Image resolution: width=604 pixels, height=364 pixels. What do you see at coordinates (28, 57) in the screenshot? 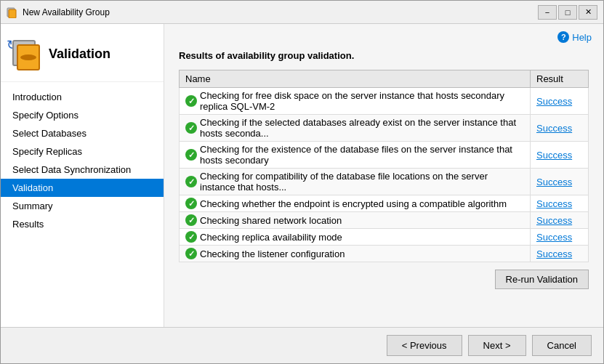
I see `db-icon-front` at bounding box center [28, 57].